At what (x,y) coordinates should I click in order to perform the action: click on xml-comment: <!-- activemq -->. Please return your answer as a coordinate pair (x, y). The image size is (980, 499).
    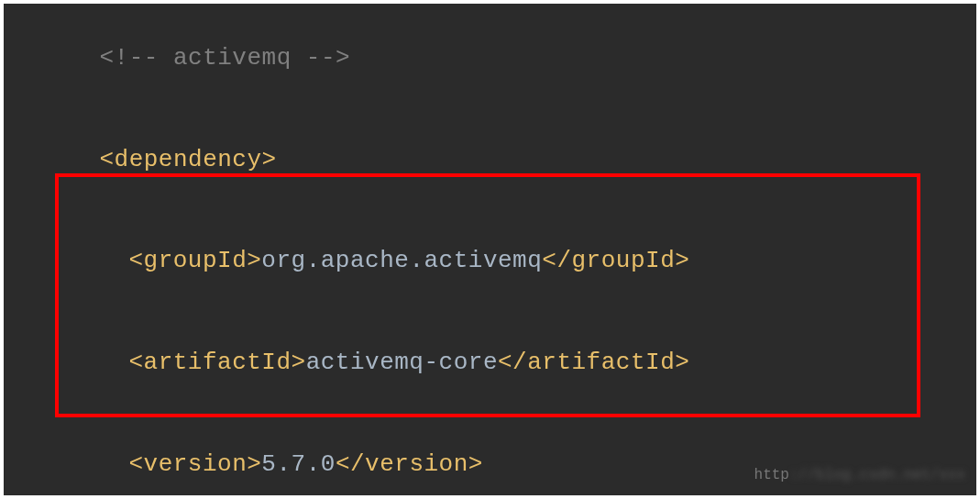
    Looking at the image, I should click on (225, 58).